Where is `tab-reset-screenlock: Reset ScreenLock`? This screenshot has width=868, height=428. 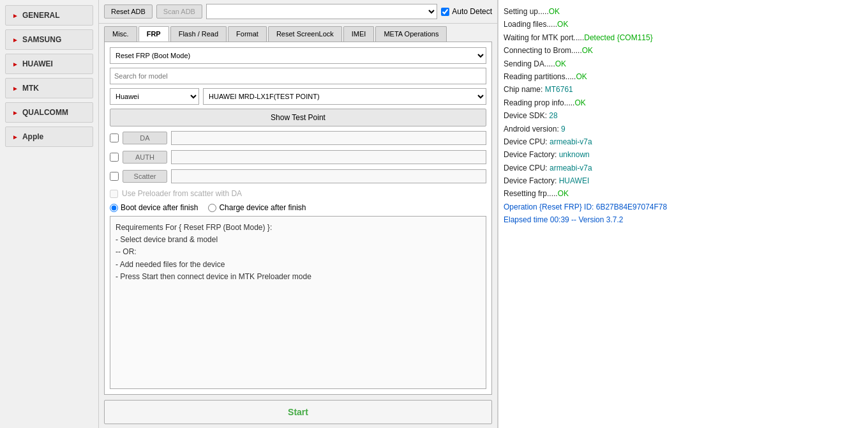
tab-reset-screenlock: Reset ScreenLock is located at coordinates (305, 34).